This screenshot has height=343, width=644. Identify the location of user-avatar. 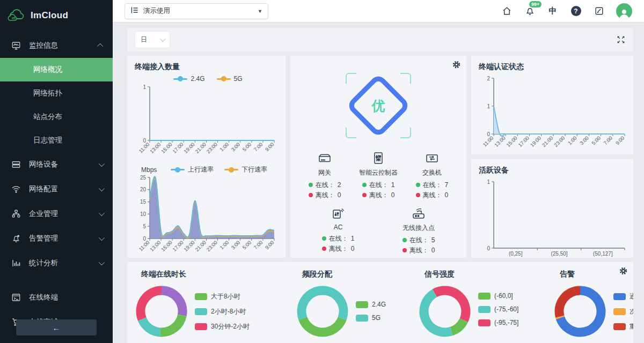
(624, 11).